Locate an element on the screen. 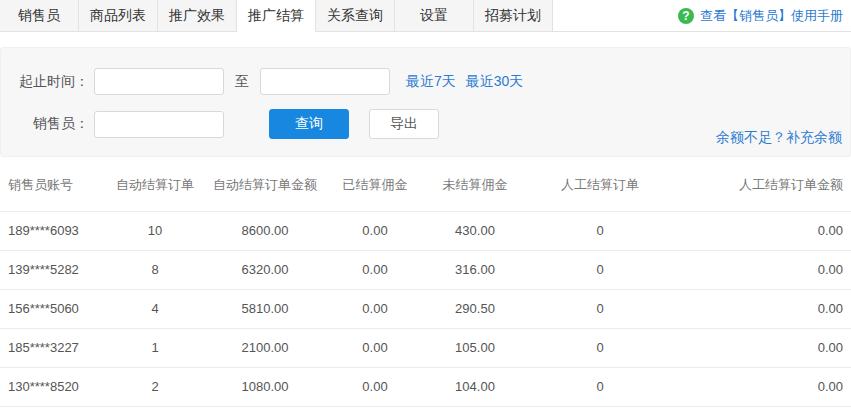 The height and width of the screenshot is (409, 851). spacer is located at coordinates (426, 40).